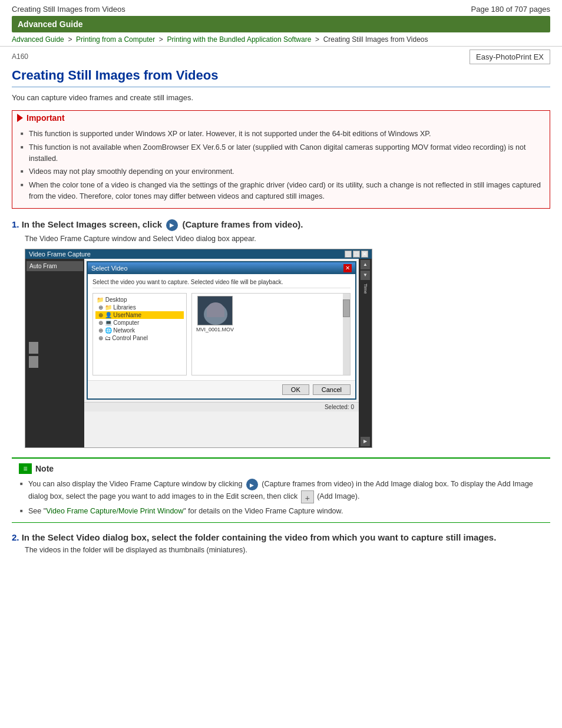 This screenshot has height=728, width=562. What do you see at coordinates (15, 538) in the screenshot?
I see `step-2-num-label: 2.` at bounding box center [15, 538].